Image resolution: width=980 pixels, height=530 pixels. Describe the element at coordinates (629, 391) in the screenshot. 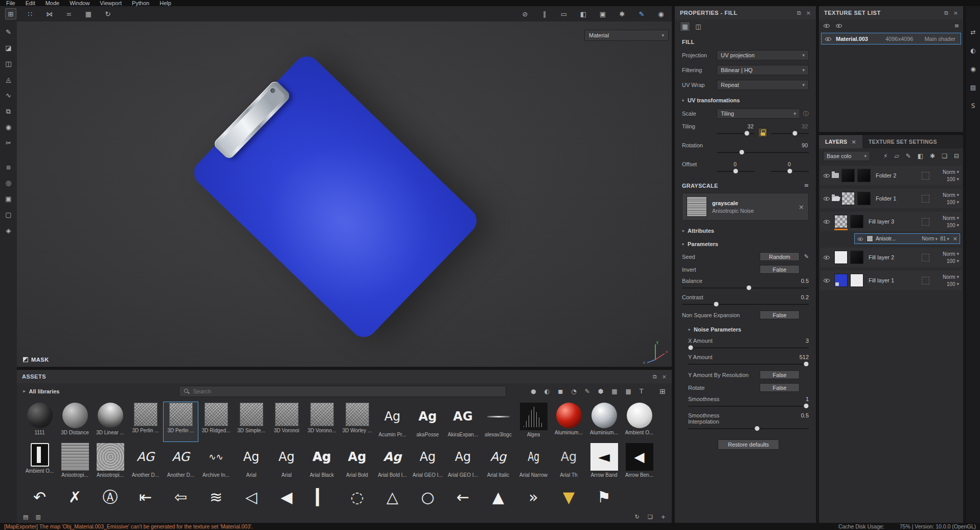

I see `textures-filter-icon: ▩` at that location.